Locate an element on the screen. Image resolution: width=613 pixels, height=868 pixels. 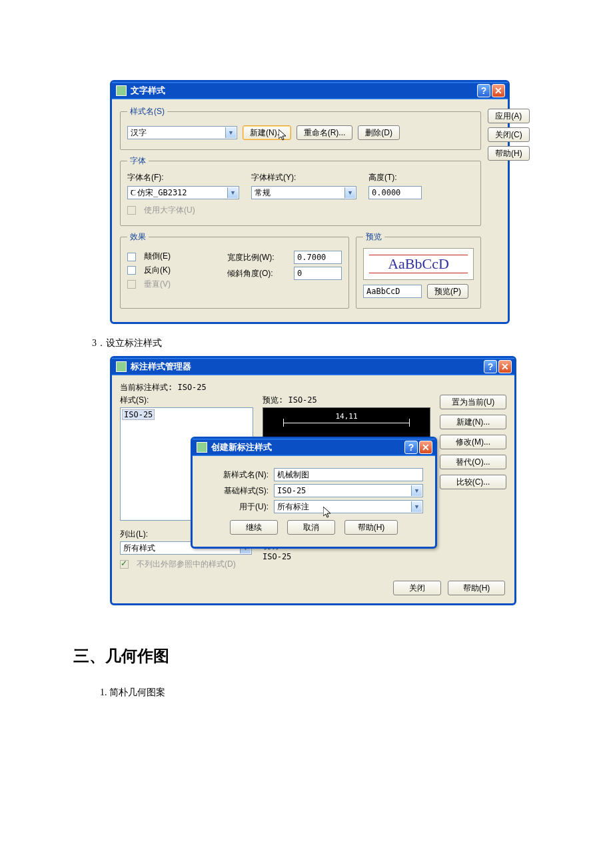
combo-value: 常规 is located at coordinates (263, 193).